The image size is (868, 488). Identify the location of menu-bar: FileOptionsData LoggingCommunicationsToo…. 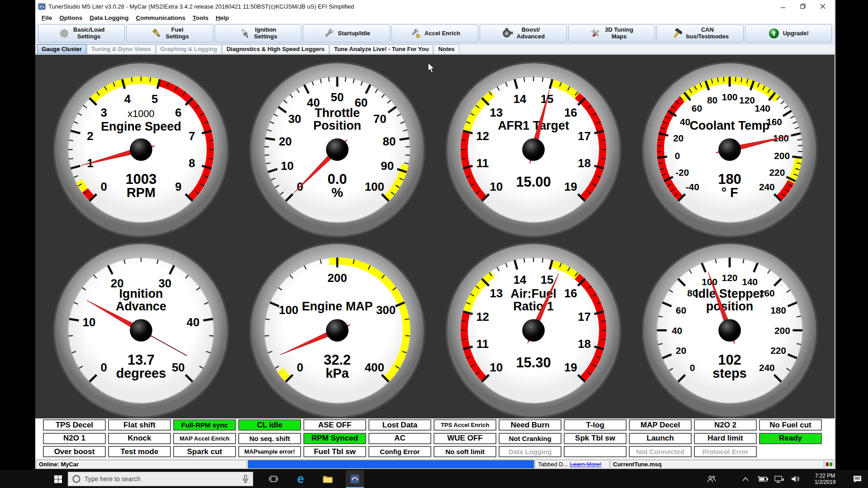
(435, 18).